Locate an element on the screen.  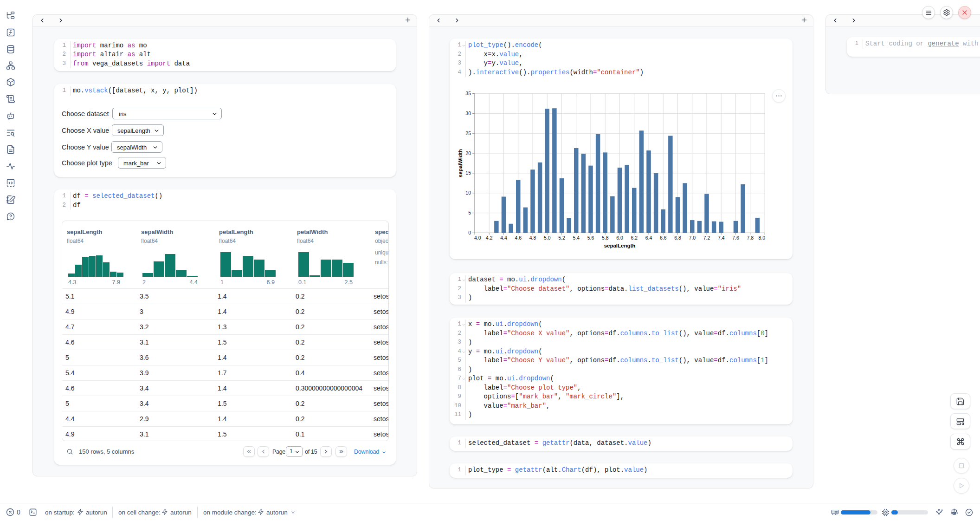
svg-text: 6.4 is located at coordinates (649, 238).